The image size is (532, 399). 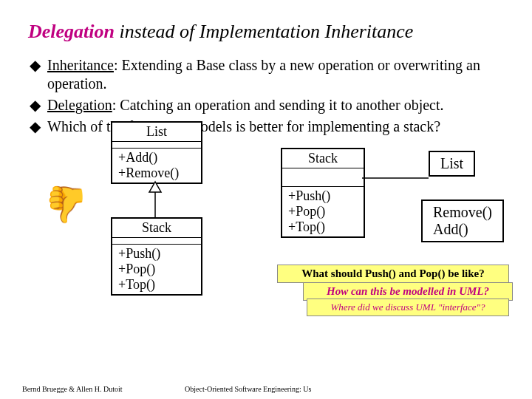 What do you see at coordinates (157, 166) in the screenshot?
I see `uml-ops: +Add() +Remove()` at bounding box center [157, 166].